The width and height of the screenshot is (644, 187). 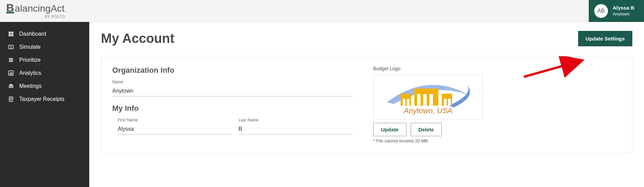 I want to click on org-name-input, so click(x=232, y=91).